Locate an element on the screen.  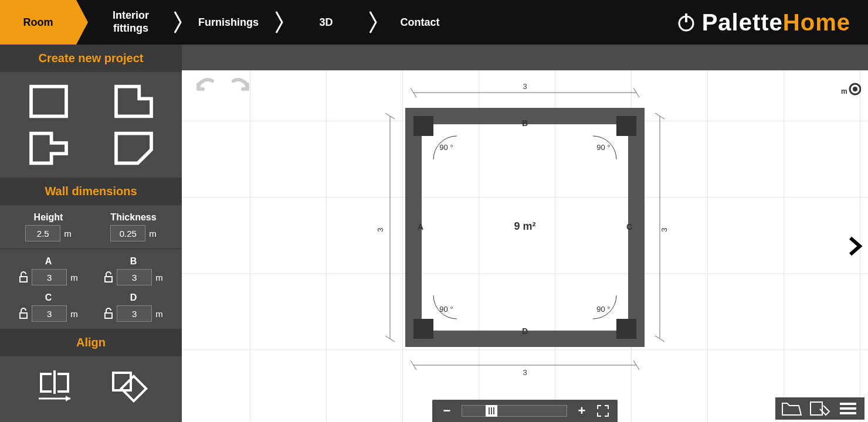
wall-d-field: D m is located at coordinates (134, 307).